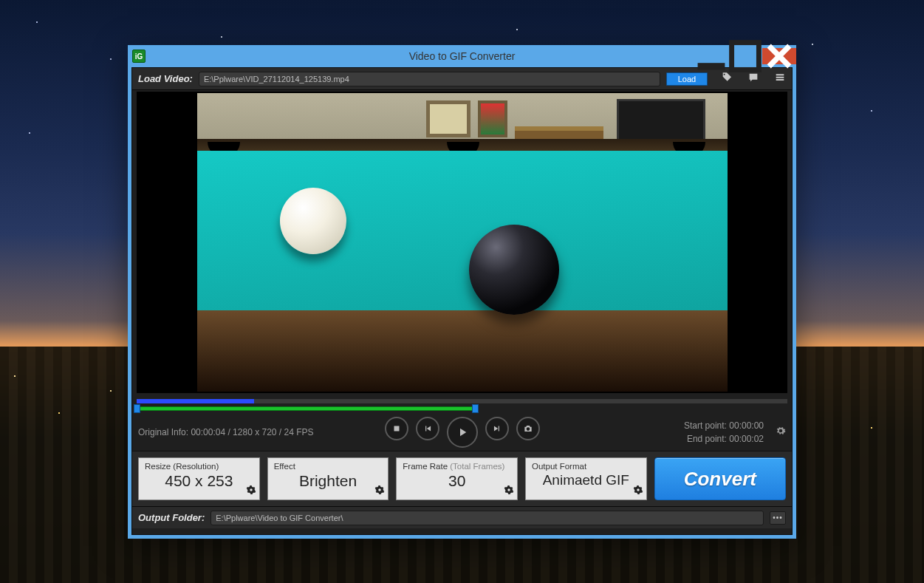 The width and height of the screenshot is (924, 583). What do you see at coordinates (397, 429) in the screenshot?
I see `stop-button` at bounding box center [397, 429].